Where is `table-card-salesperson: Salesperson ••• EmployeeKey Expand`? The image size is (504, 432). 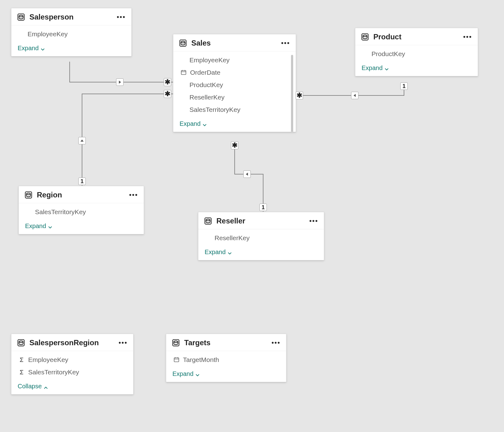
table-card-salesperson: Salesperson ••• EmployeeKey Expand is located at coordinates (71, 32).